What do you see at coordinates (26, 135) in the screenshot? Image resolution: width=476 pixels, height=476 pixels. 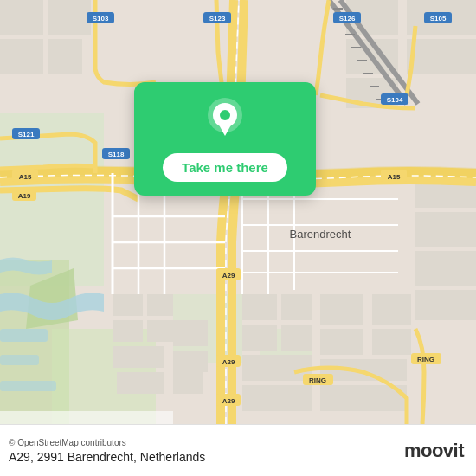 I see `svg-text: S121` at bounding box center [26, 135].